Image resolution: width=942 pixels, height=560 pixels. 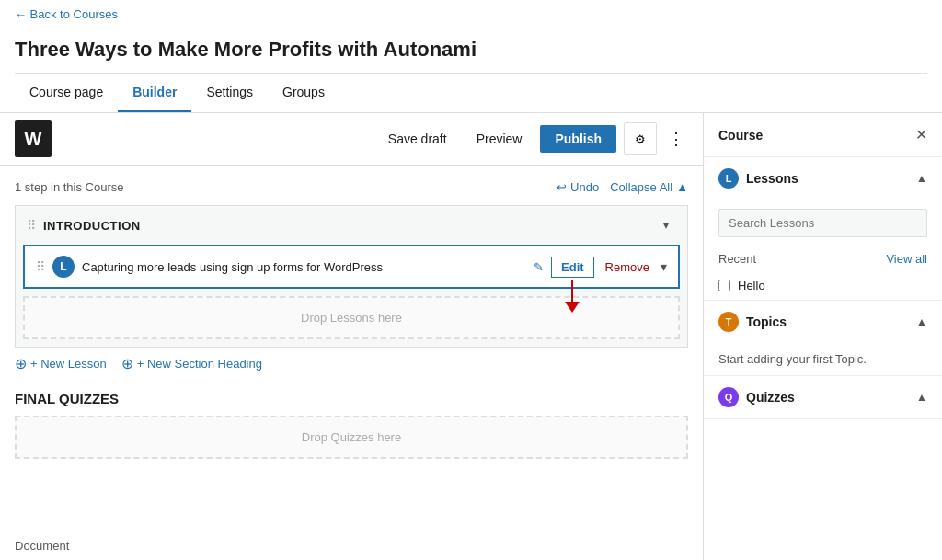 What do you see at coordinates (351, 438) in the screenshot?
I see `drop-quizzes-label: Drop Quizzes here` at bounding box center [351, 438].